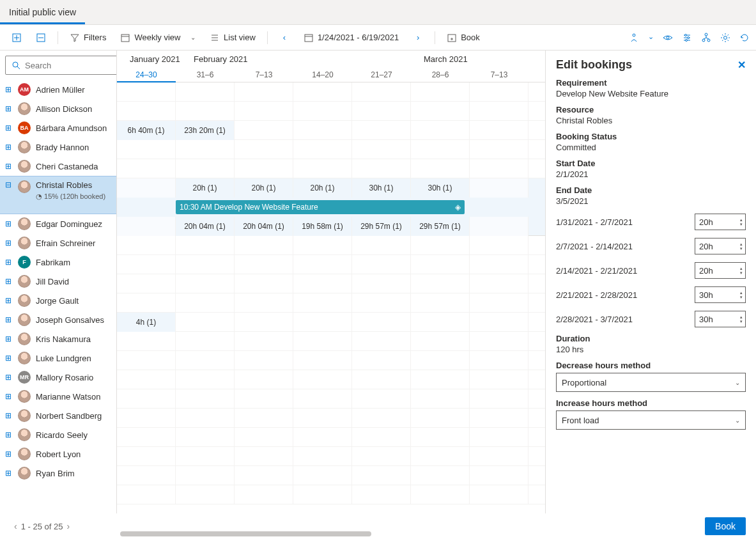 The height and width of the screenshot is (539, 756). What do you see at coordinates (351, 38) in the screenshot?
I see `date-range-picker: 1/24/2021 - 6/19/2021` at bounding box center [351, 38].